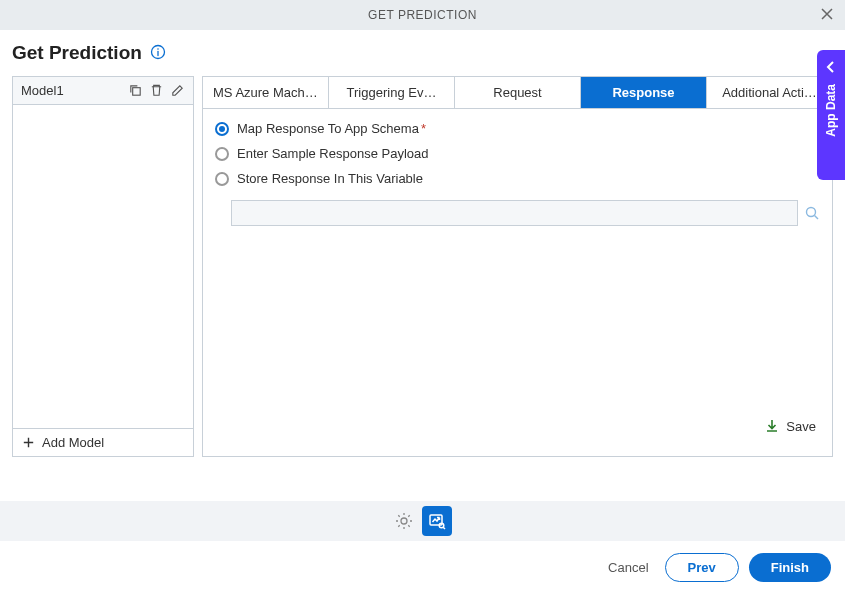 This screenshot has width=845, height=593. I want to click on models-panel: Model1 Add Model, so click(103, 266).